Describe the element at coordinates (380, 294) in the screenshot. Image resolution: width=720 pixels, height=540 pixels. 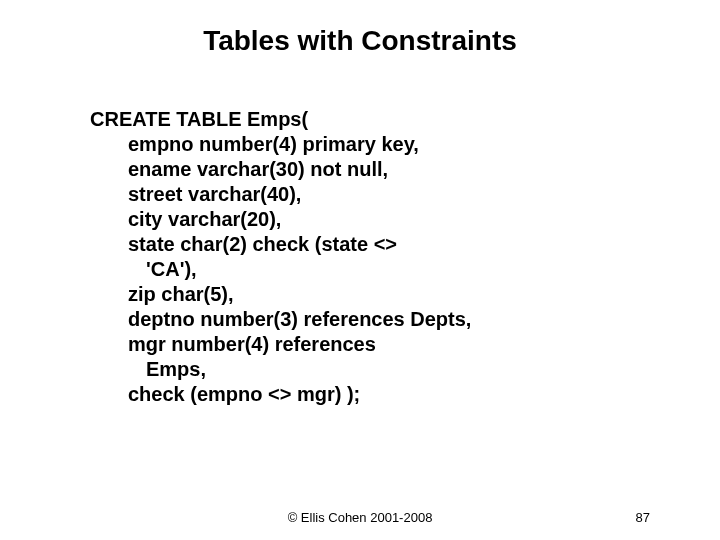
I see `code-line: zip char(5),` at that location.